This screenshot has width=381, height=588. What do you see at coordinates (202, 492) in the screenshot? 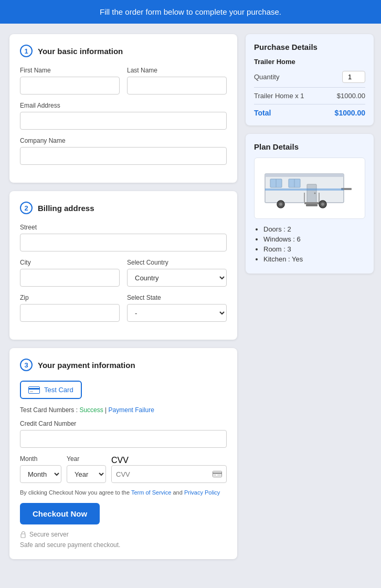
I see `privacy-link: Privacy Policy` at bounding box center [202, 492].